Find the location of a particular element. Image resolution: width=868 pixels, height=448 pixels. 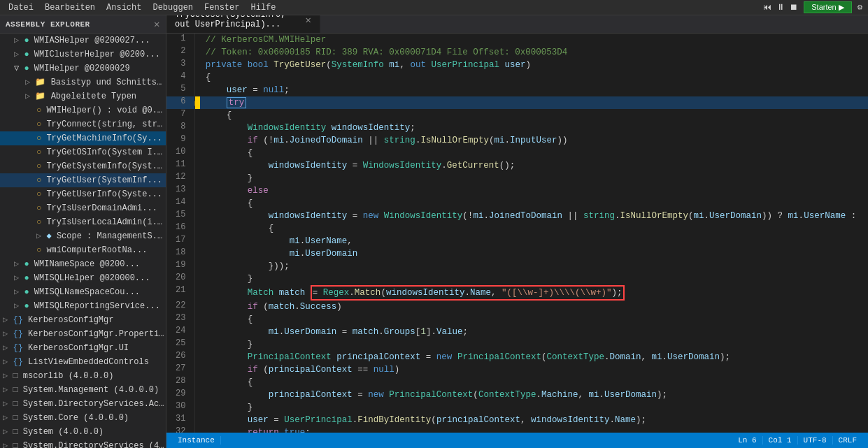

sidebar-item-trygetuserinfo: ○ TryGetUserInfo(Syste... is located at coordinates (83, 194).